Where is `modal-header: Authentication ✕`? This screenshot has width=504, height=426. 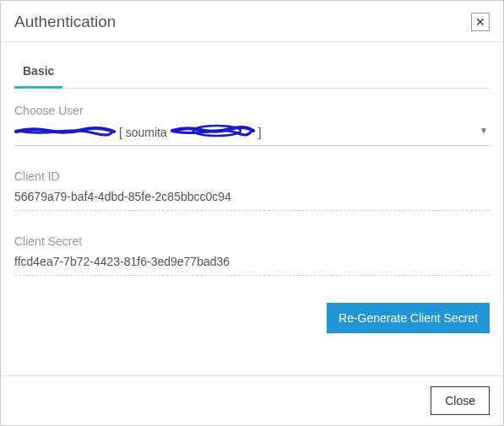
modal-header: Authentication ✕ is located at coordinates (252, 22).